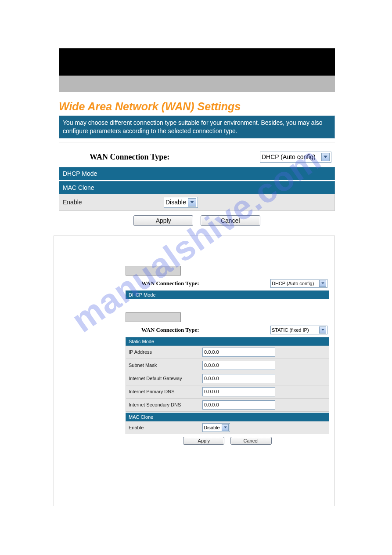  Describe the element at coordinates (299, 283) in the screenshot. I see `wan-connection-type-select-dhcp: DHCP (Auto config)` at that location.